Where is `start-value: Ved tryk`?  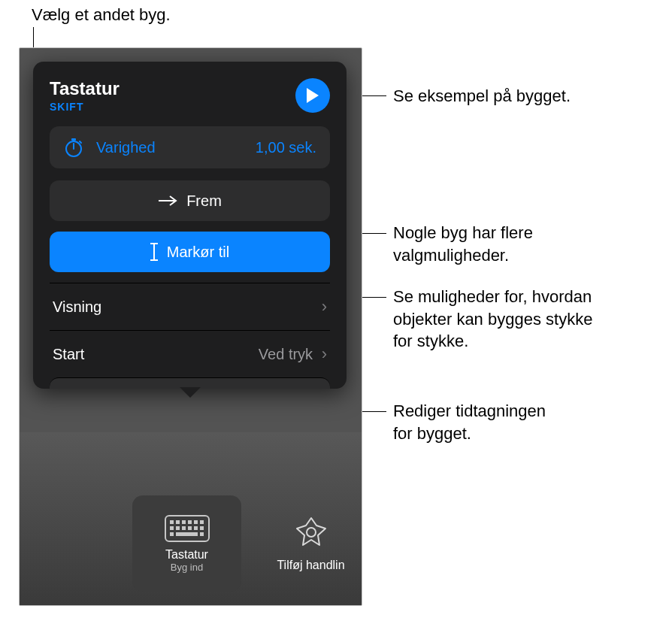
start-value: Ved tryk is located at coordinates (286, 354).